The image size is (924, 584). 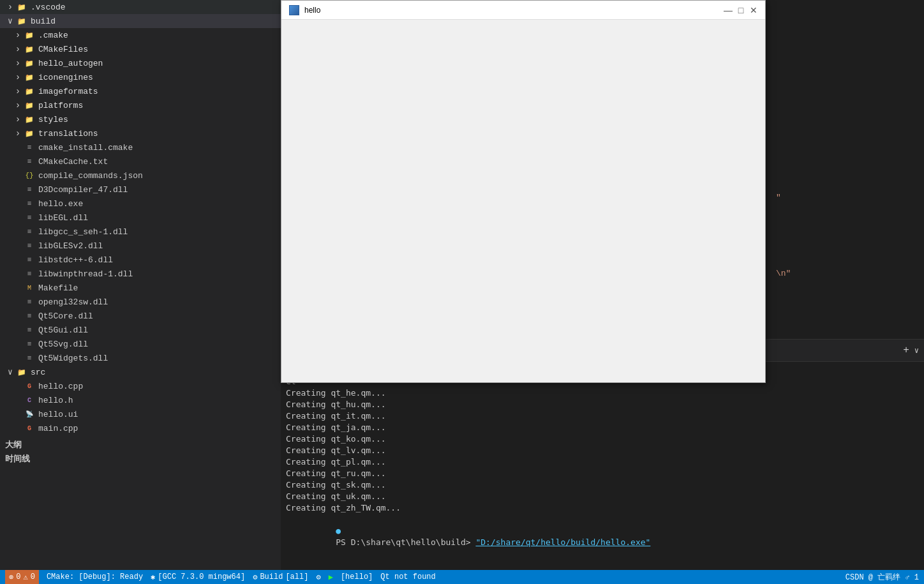 I want to click on sidebar-item-build: ∨ 📁 build, so click(x=140, y=21).